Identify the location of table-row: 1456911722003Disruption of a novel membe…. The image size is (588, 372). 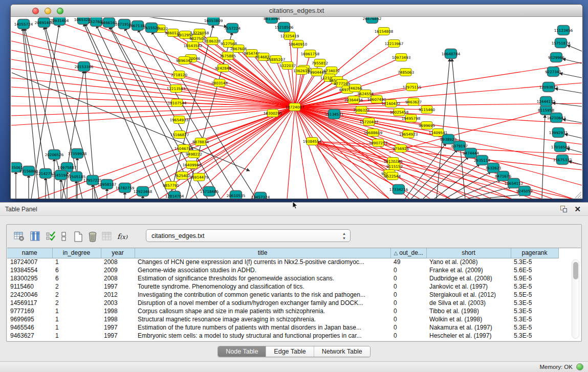
(282, 303).